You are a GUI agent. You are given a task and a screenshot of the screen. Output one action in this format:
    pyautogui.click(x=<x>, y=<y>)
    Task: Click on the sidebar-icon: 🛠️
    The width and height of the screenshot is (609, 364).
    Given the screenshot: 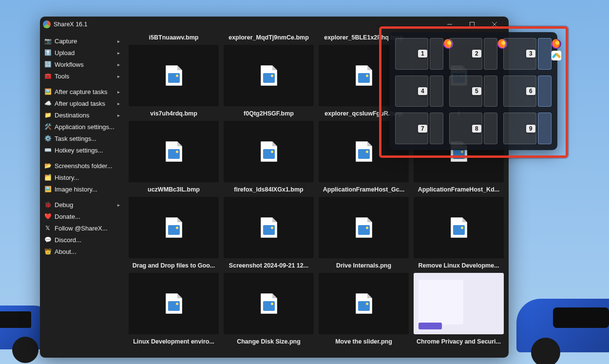 What is the action you would take?
    pyautogui.click(x=48, y=127)
    